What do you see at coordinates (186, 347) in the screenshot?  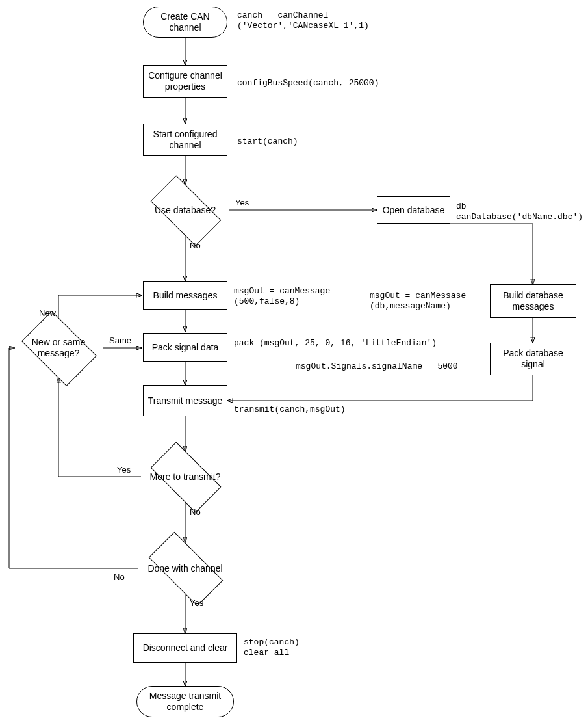 I see `node-label: Pack signal data` at bounding box center [186, 347].